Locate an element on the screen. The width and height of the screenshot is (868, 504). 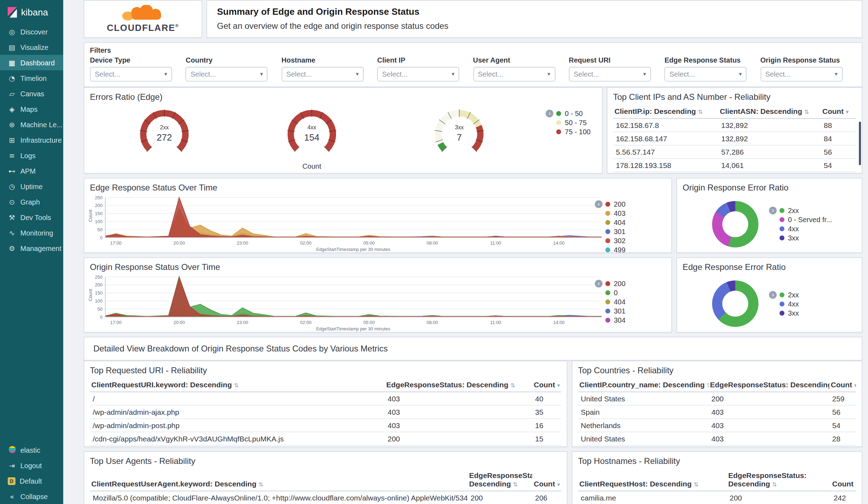
device-type-select: Select...▾ is located at coordinates (131, 74).